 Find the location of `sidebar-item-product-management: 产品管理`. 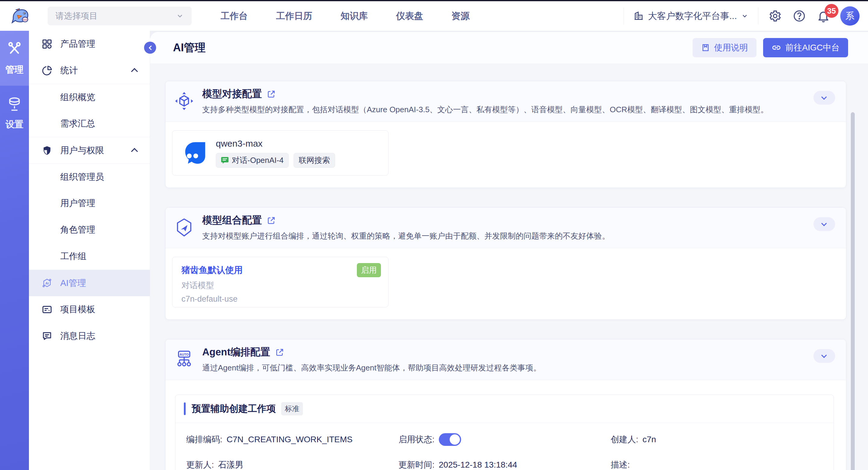

sidebar-item-product-management: 产品管理 is located at coordinates (90, 44).